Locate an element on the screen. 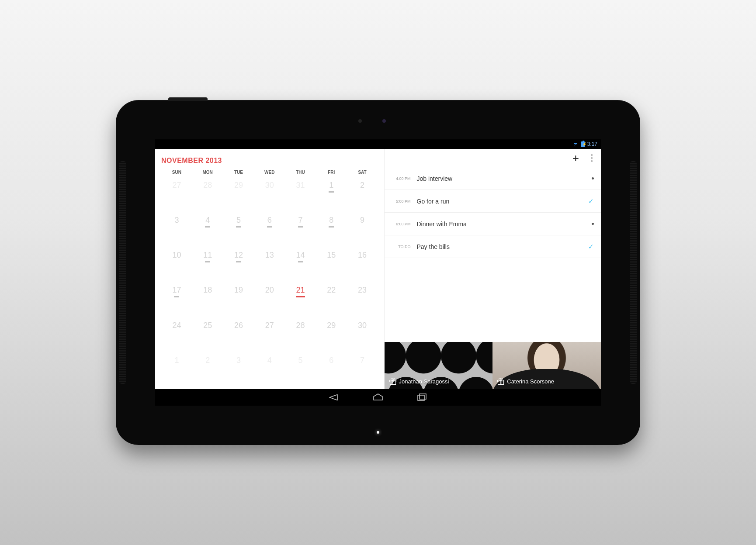  calendar-day-cell: 10 is located at coordinates (177, 262).